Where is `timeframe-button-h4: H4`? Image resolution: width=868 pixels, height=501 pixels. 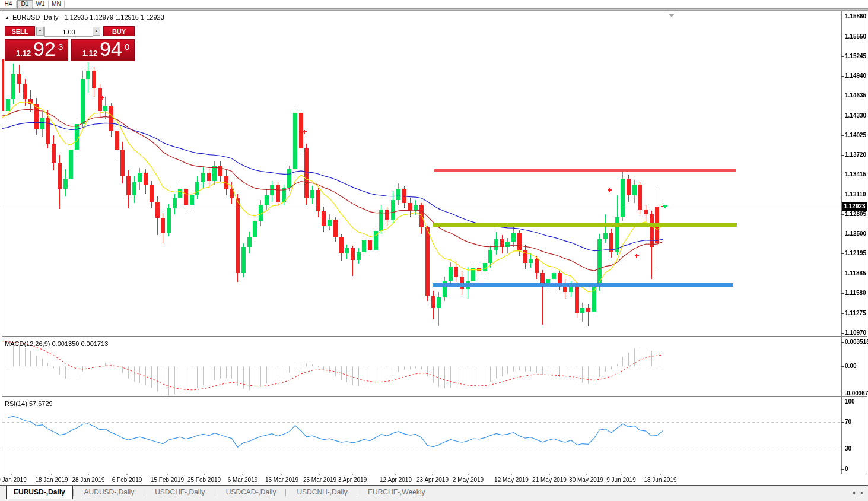 timeframe-button-h4: H4 is located at coordinates (8, 4).